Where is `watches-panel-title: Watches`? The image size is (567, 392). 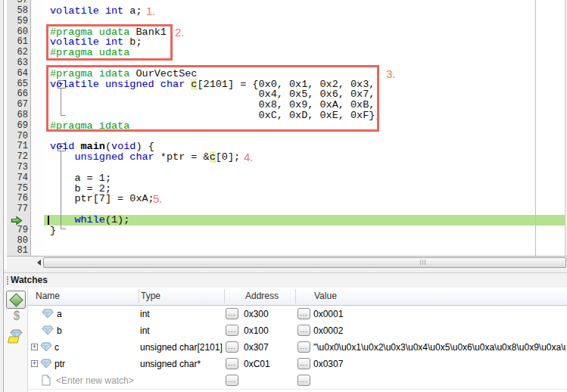 watches-panel-title: Watches is located at coordinates (29, 280).